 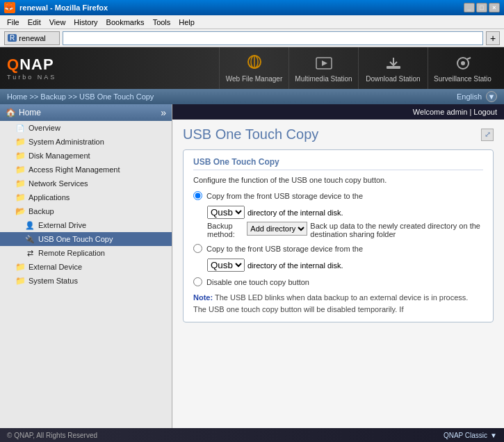 I want to click on sidebar-collapse-button: », so click(x=163, y=113).